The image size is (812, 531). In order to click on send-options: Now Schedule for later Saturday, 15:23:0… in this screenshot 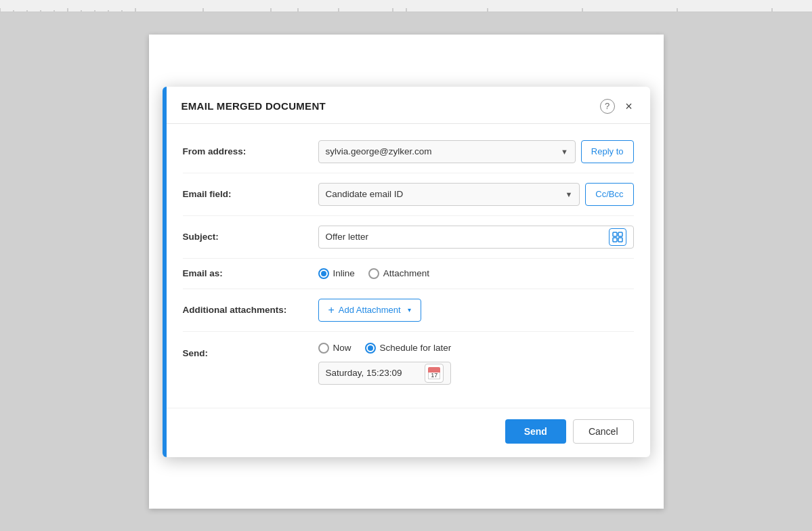, I will do `click(385, 364)`.